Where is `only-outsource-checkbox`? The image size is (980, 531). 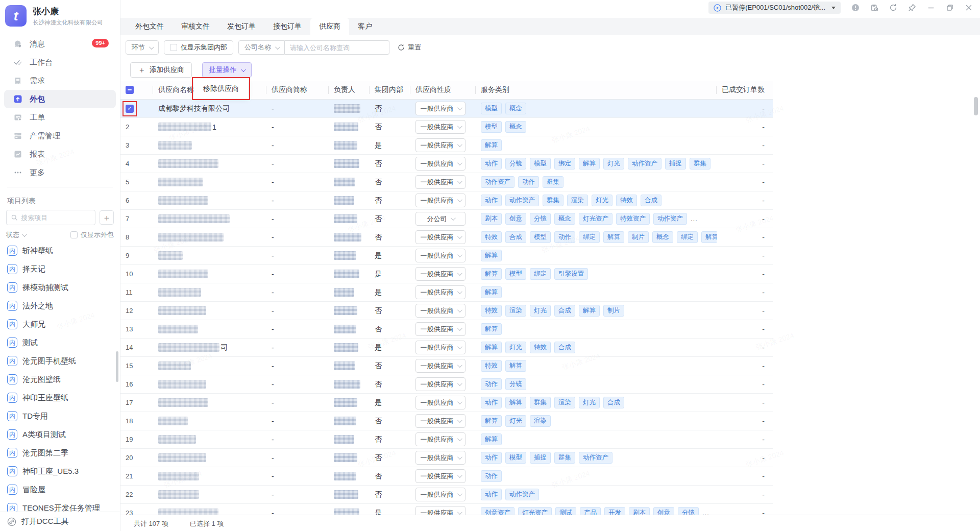
only-outsource-checkbox is located at coordinates (74, 235).